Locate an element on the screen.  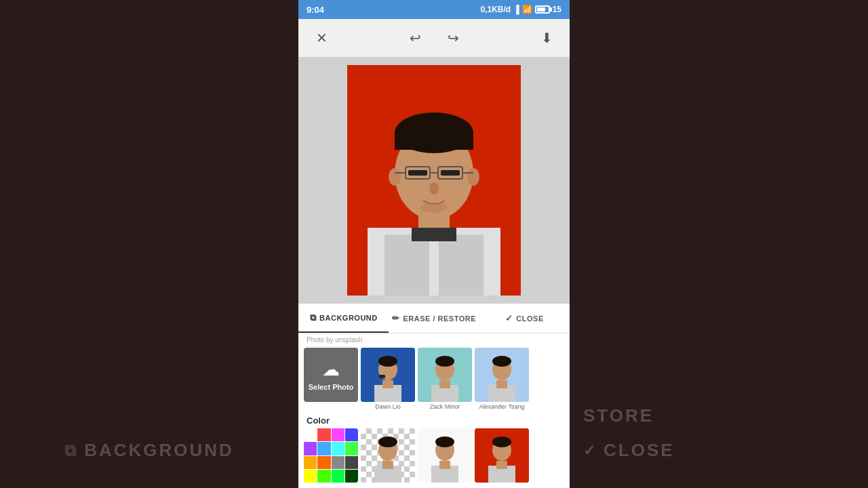
status-time: 9:04 is located at coordinates (315, 9).